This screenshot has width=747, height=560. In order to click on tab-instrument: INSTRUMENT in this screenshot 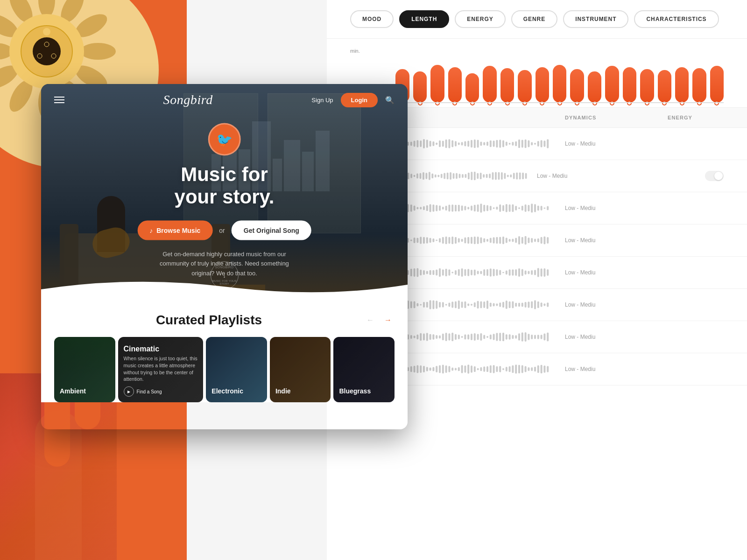, I will do `click(596, 19)`.